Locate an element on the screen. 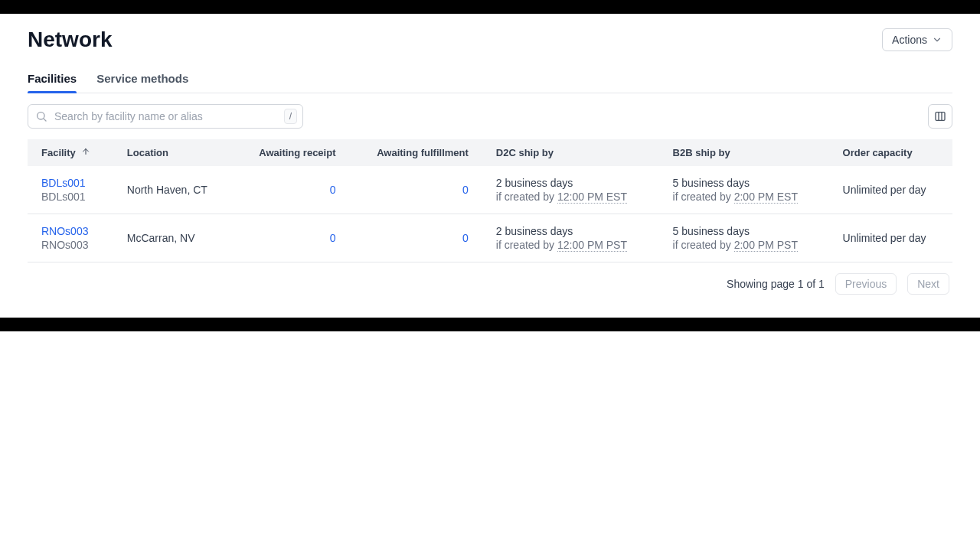  col-facility: Facility is located at coordinates (70, 153).